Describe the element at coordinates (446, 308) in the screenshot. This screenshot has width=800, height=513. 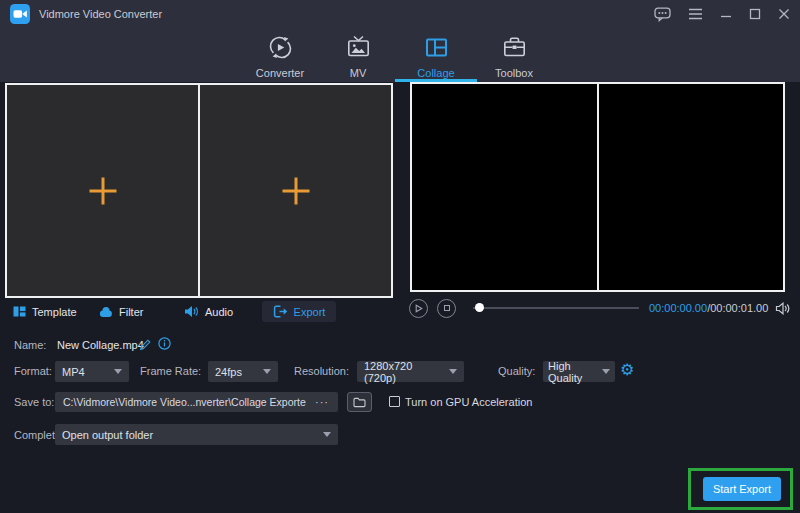
I see `stop-button` at that location.